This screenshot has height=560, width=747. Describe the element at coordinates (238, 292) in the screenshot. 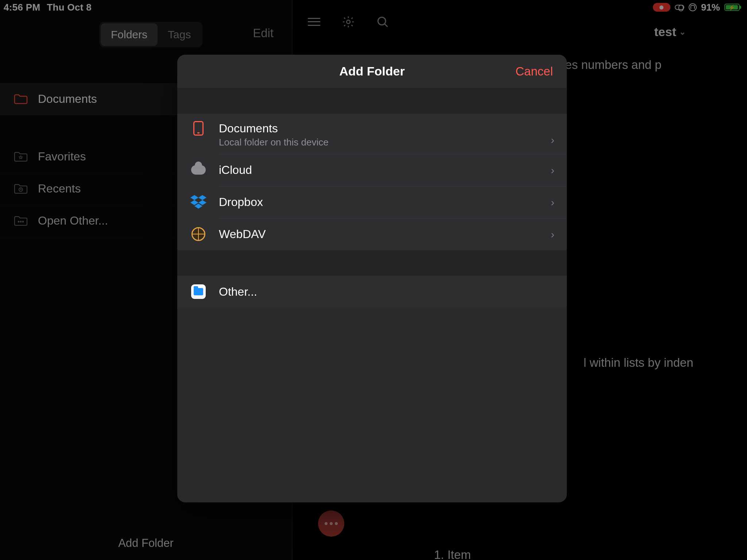

I see `modal-row-label: Other...` at that location.